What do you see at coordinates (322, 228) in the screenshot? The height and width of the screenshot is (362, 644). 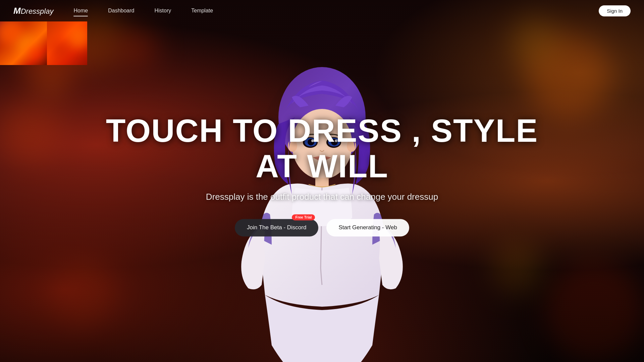 I see `hero-buttons: Free Trial Join The Beta - Discord Start…` at bounding box center [322, 228].